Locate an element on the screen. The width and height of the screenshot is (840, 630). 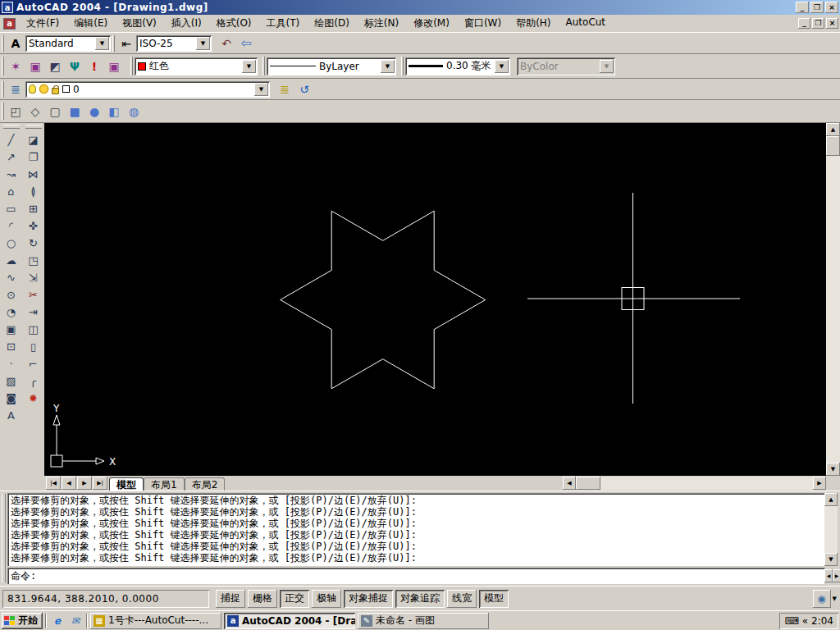
layer-previous-icon: ↺ is located at coordinates (304, 89).